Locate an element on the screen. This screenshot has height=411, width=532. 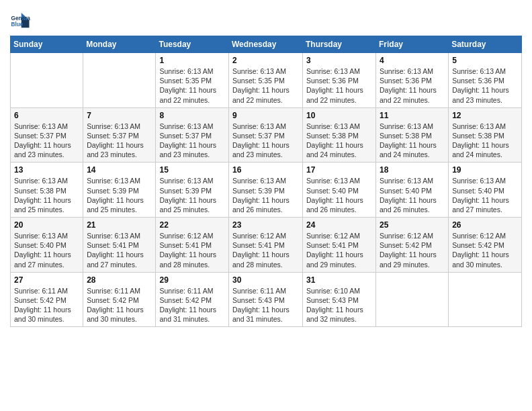
week-row-4: 20Sunrise: 6:13 AMSunset: 5:40 PMDayligh… is located at coordinates (266, 245).